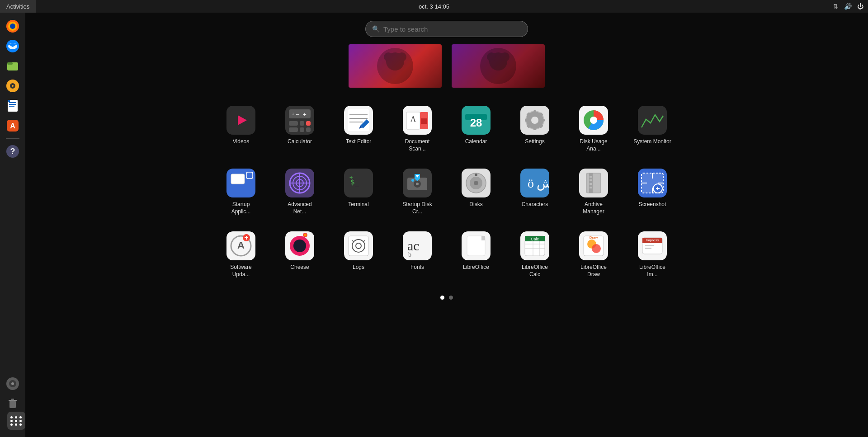  I want to click on libreoffice-icon, so click(476, 246).